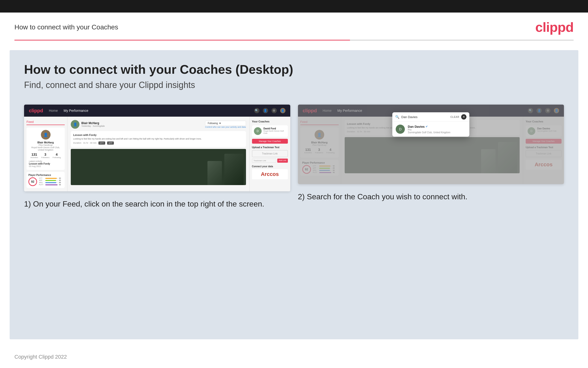  Describe the element at coordinates (431, 117) in the screenshot. I see `search-bar: 🔍 Dan Davies CLEAR ✕` at that location.